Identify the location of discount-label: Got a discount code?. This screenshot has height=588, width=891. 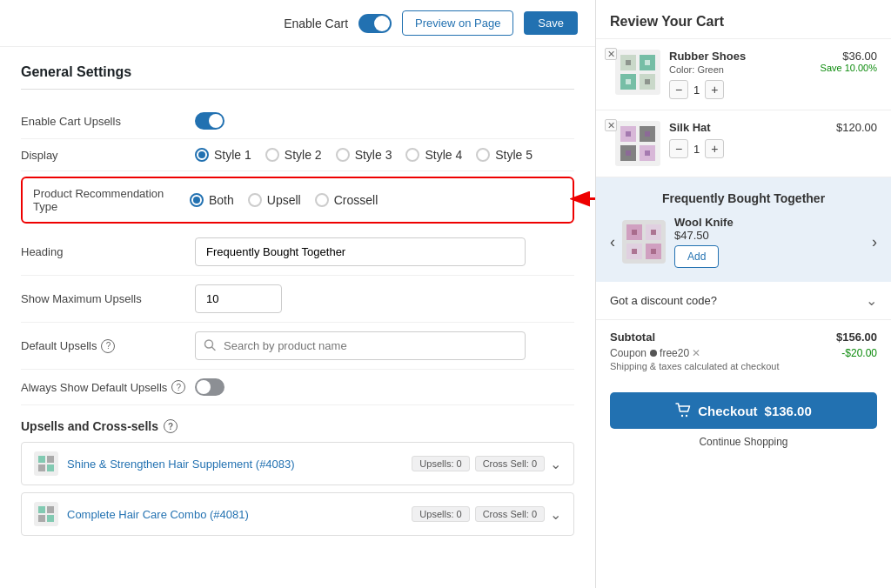
(663, 301).